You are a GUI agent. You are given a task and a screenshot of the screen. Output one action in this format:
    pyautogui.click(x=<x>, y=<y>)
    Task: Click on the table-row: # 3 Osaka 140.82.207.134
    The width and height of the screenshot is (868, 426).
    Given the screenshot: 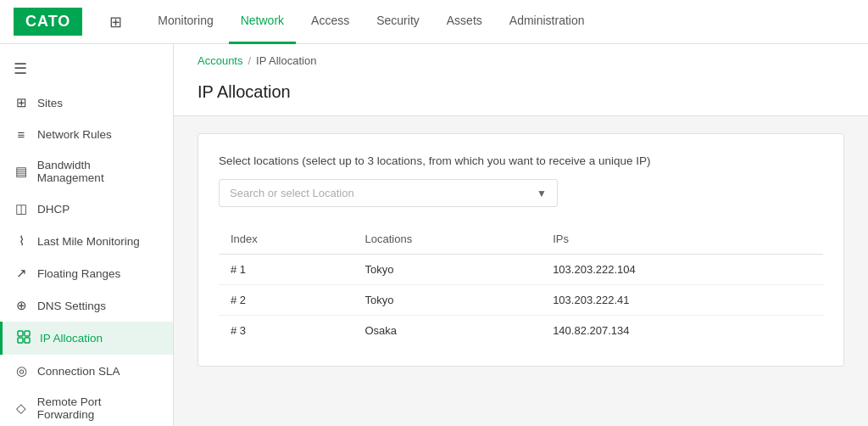 What is the action you would take?
    pyautogui.click(x=520, y=331)
    